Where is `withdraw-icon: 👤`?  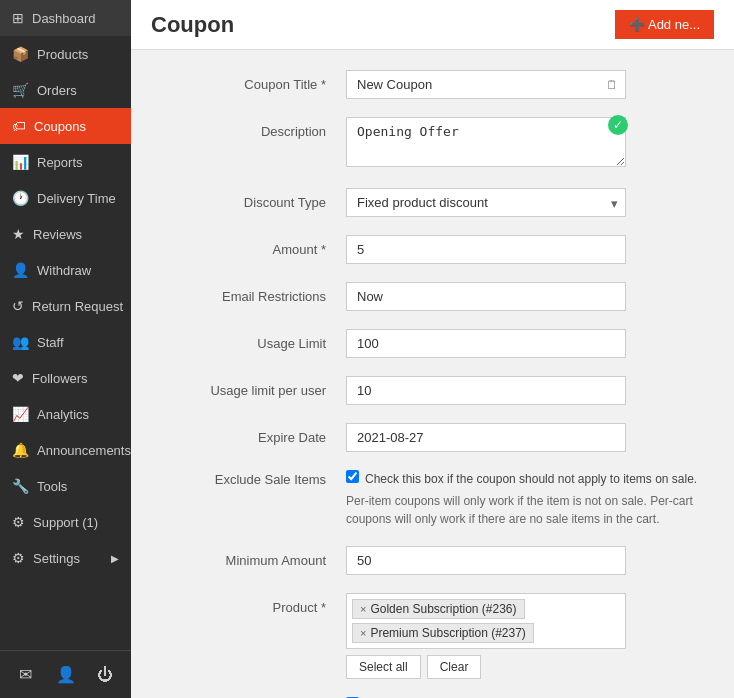
withdraw-icon: 👤 is located at coordinates (20, 270).